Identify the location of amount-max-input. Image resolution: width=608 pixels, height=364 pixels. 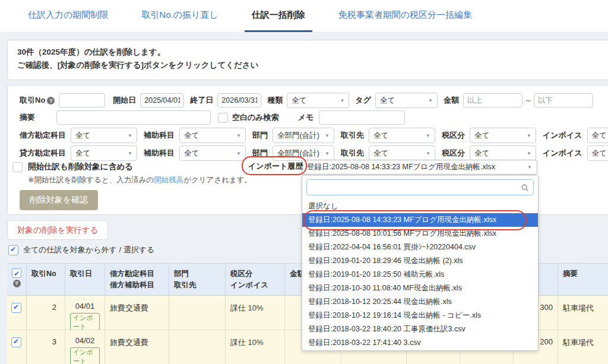
(563, 100).